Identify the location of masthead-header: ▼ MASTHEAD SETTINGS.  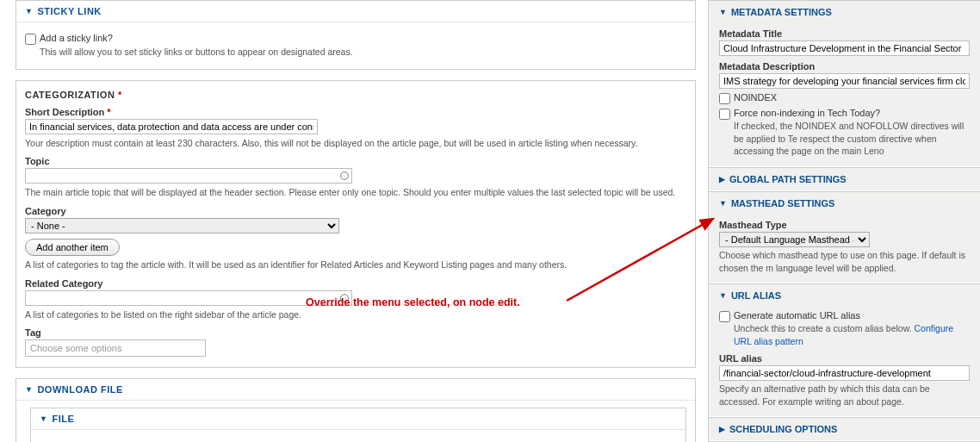
(844, 203).